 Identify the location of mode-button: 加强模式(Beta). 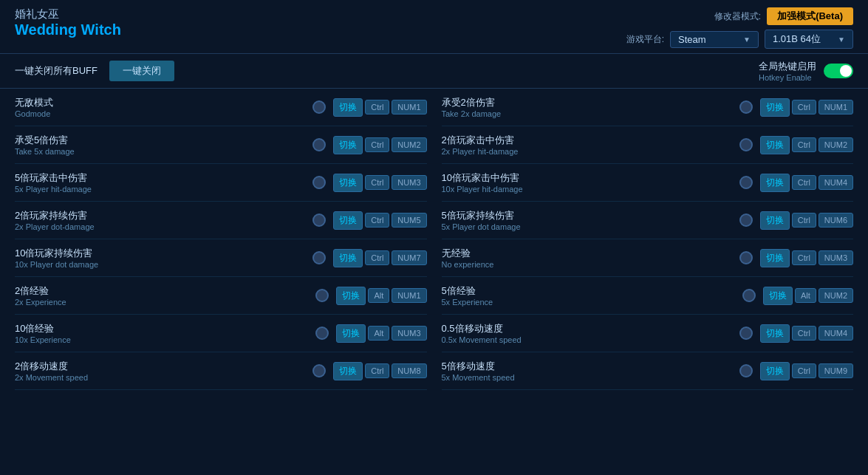
(810, 16).